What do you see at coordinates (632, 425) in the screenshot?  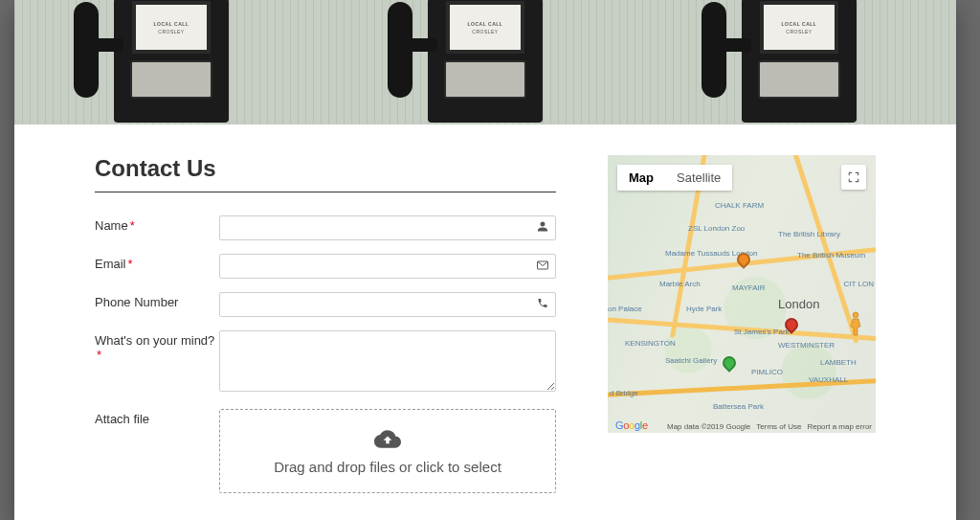 I see `google-logo: Google` at bounding box center [632, 425].